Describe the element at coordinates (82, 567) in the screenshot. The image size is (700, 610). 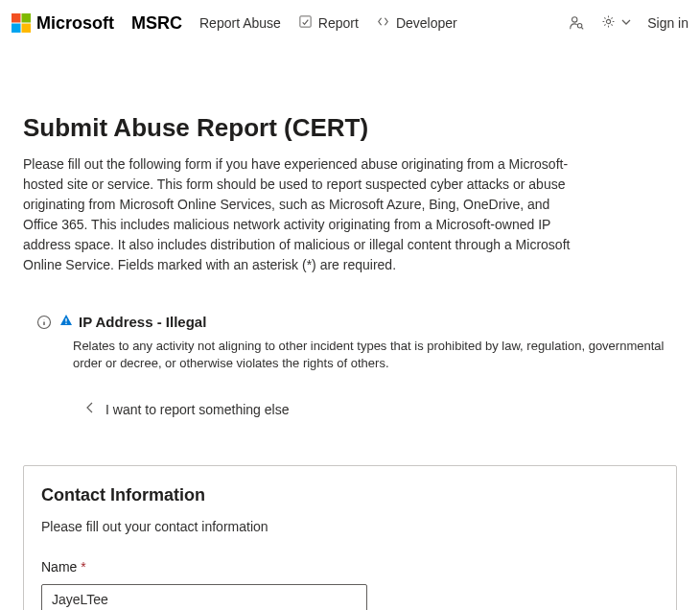
I see `required-indicator: *` at that location.